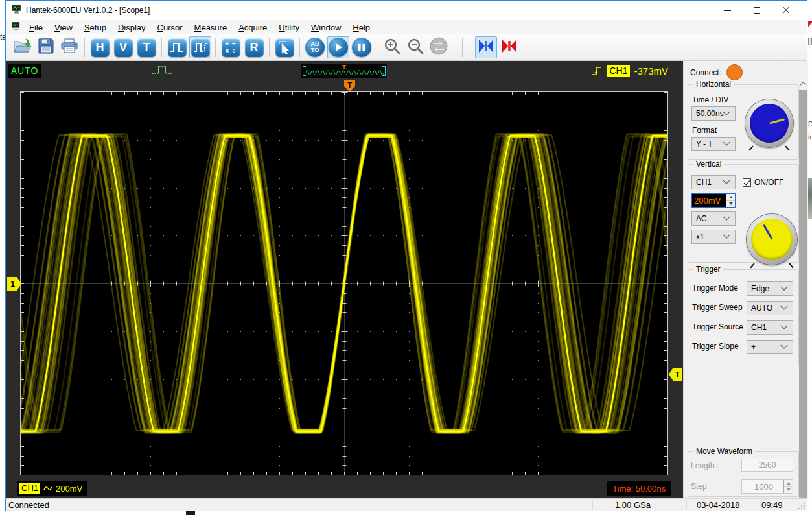 Image resolution: width=812 pixels, height=515 pixels. What do you see at coordinates (350, 86) in the screenshot?
I see `trigger-position-marker: T` at bounding box center [350, 86].